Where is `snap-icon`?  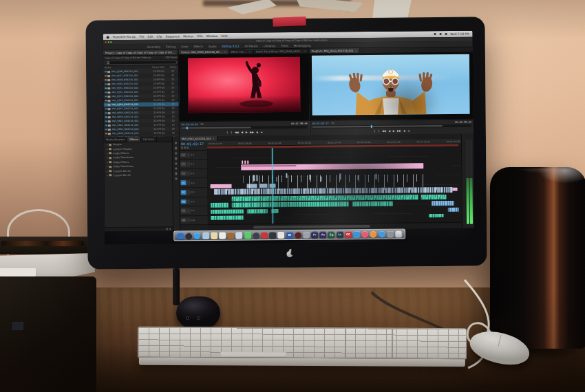
snap-icon is located at coordinates (182, 147).